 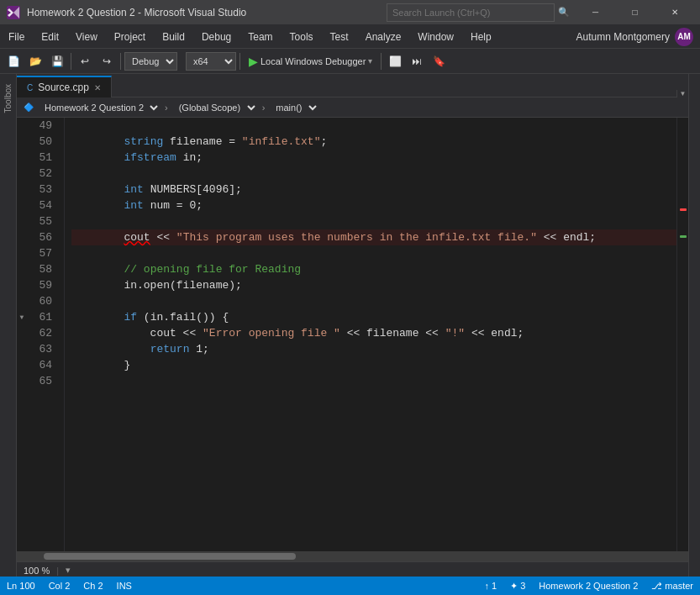 I want to click on platform-dropdown: x64, so click(x=211, y=61).